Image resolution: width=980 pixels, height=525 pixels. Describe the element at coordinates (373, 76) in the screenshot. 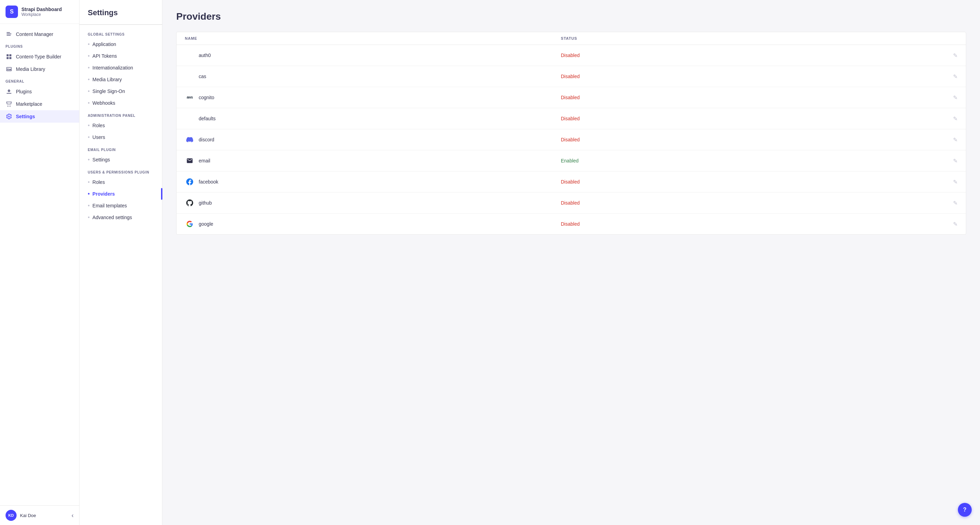

I see `provider-name-cas: cas` at that location.